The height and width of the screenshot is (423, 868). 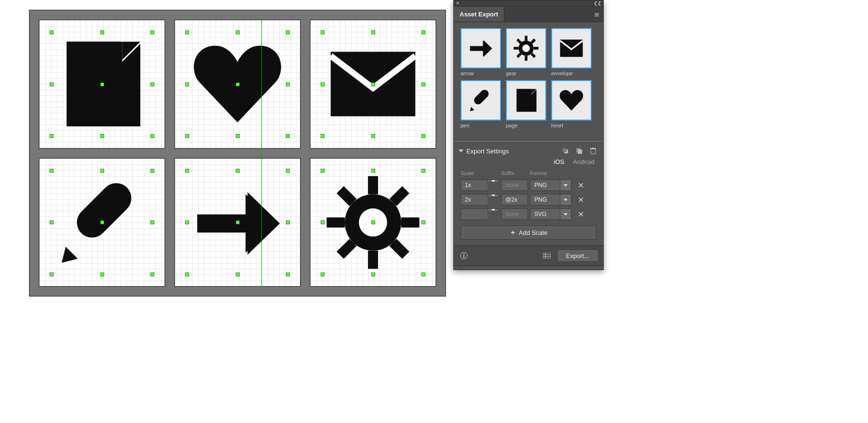 I want to click on delete-preset-icon, so click(x=593, y=151).